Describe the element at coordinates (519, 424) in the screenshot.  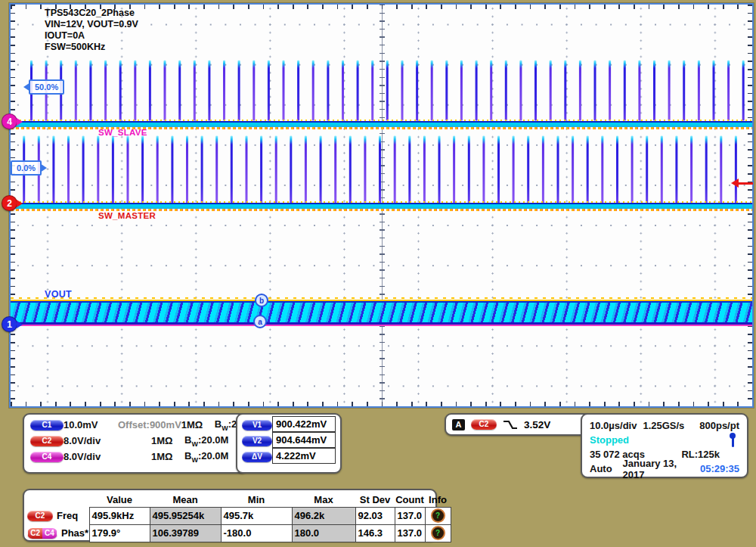
I see `trigger-panel: A C2 3.52V` at that location.